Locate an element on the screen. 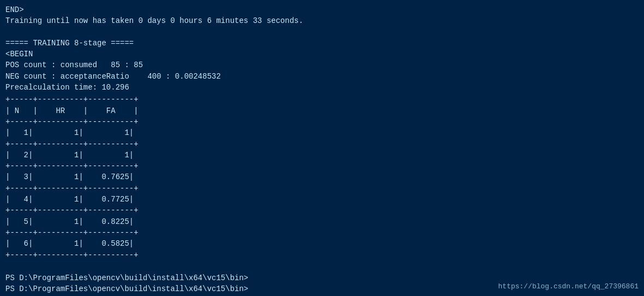  table-row-3: | 3| 1| 0.7625| is located at coordinates (322, 177).